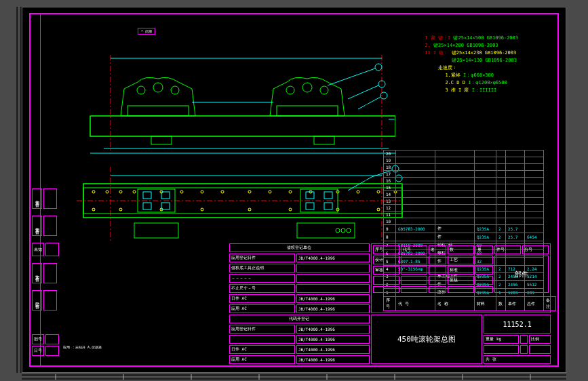 The width and height of the screenshot is (588, 381). What do you see at coordinates (38, 249) in the screenshot?
I see `side-label-2: 未知` at bounding box center [38, 249].